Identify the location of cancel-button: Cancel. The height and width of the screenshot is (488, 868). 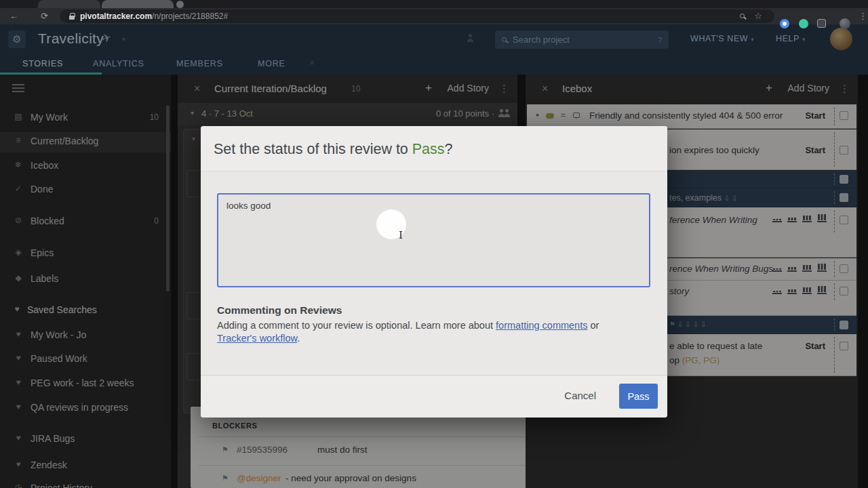
(580, 396).